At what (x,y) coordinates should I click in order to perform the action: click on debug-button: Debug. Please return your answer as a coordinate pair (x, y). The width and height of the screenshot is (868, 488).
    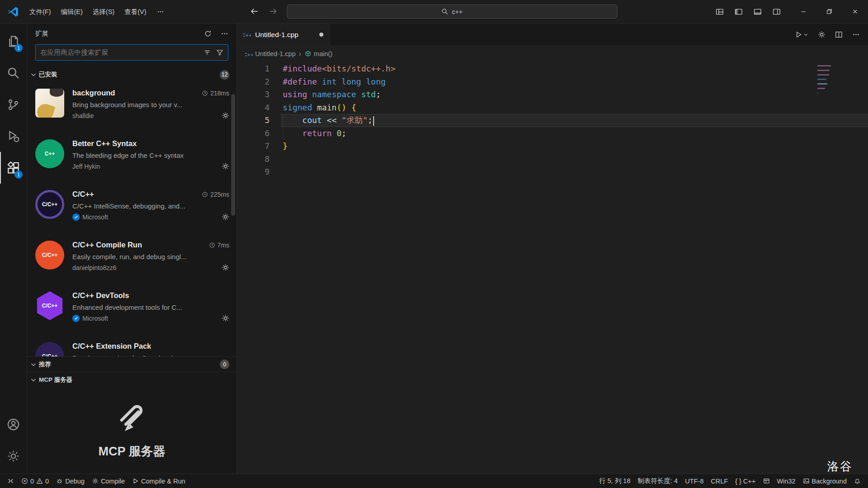
    Looking at the image, I should click on (71, 481).